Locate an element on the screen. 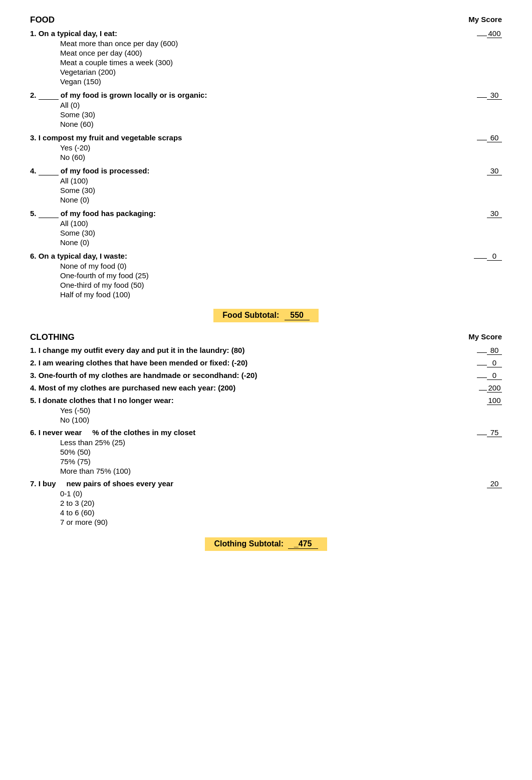 The image size is (532, 780). food-title: FOOD is located at coordinates (42, 20).